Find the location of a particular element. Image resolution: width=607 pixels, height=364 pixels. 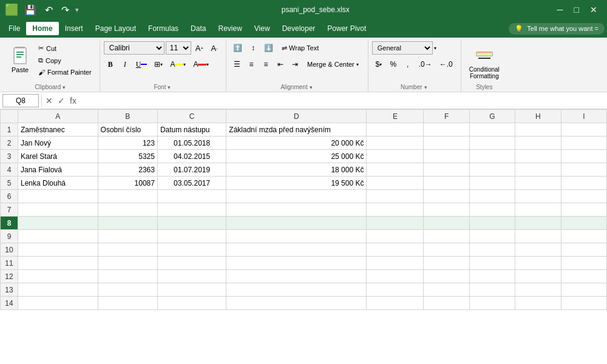

cell: 2363 is located at coordinates (127, 170).